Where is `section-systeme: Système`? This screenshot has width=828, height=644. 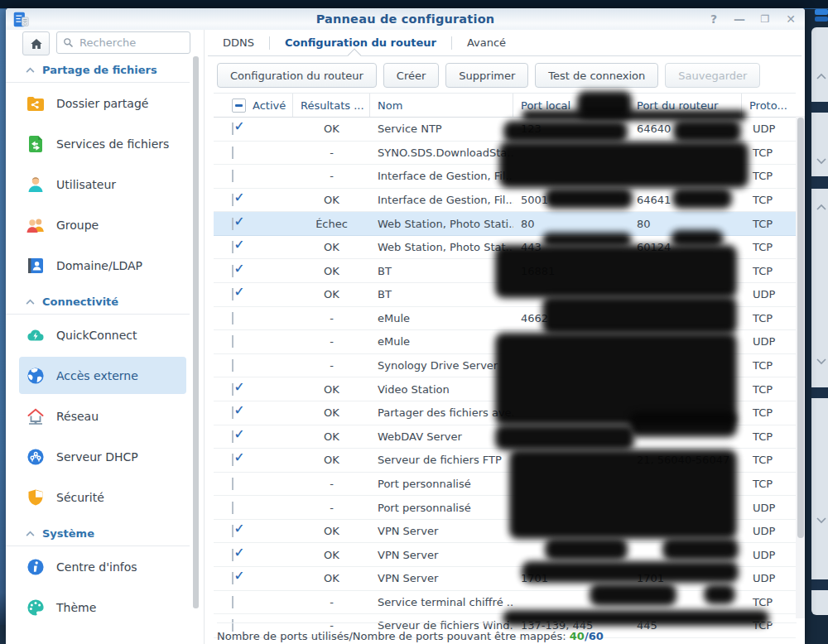
section-systeme: Système is located at coordinates (98, 533).